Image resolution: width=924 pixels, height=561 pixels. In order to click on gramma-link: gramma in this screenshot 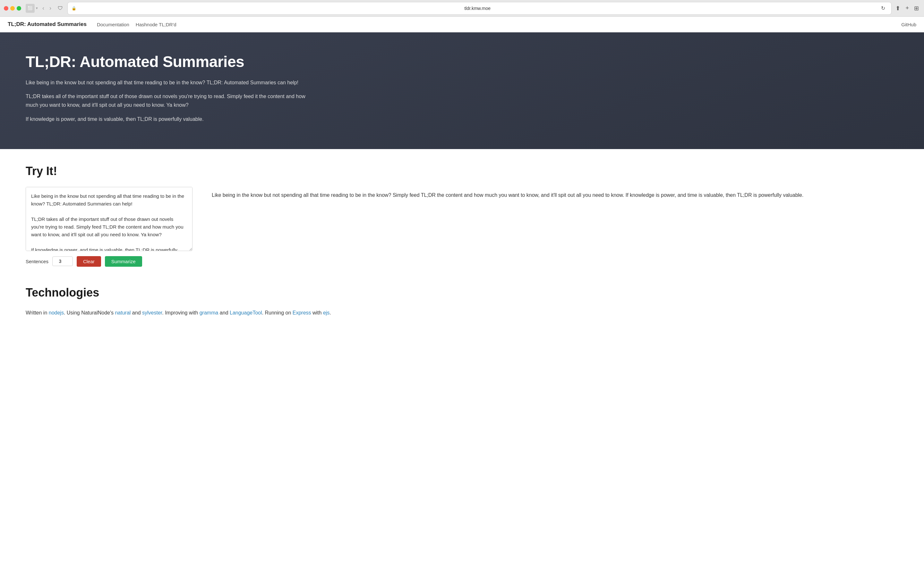, I will do `click(209, 313)`.